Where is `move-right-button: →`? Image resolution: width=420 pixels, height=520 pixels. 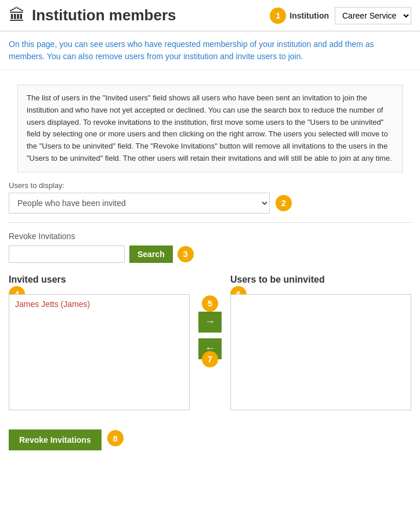 move-right-button: → is located at coordinates (210, 322).